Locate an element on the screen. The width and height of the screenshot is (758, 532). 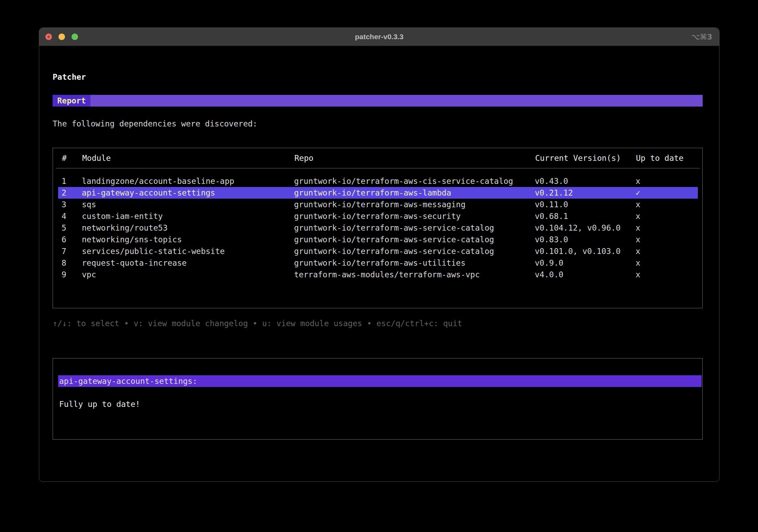
table-row: 5 networking/route53 gruntwork-io/terraf… is located at coordinates (378, 228).